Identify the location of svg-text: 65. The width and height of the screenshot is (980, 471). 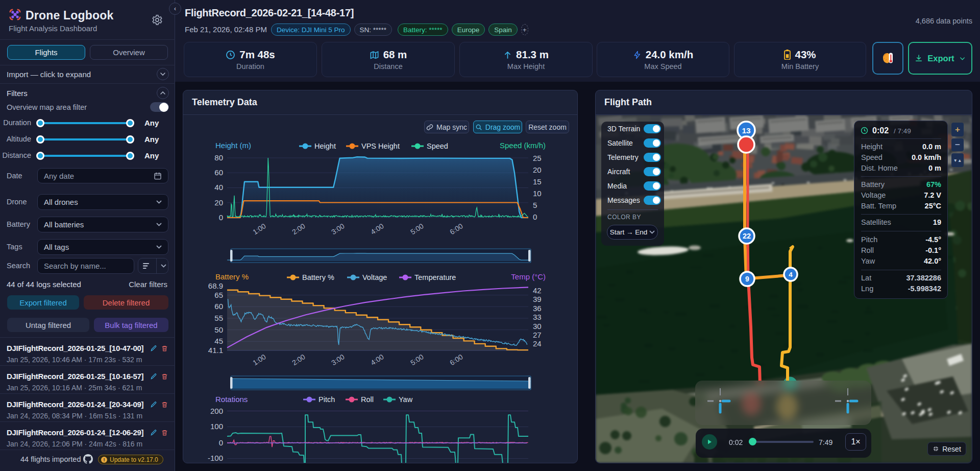
(218, 295).